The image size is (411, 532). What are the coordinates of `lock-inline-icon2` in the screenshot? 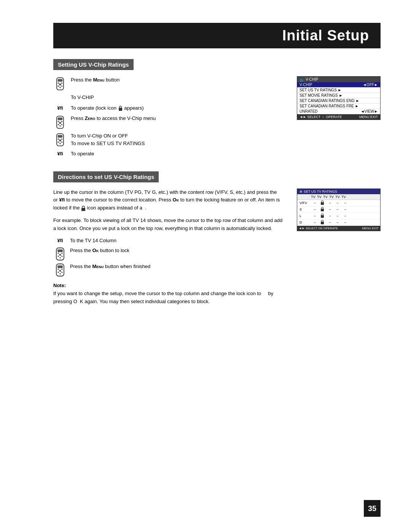 It's located at (83, 208).